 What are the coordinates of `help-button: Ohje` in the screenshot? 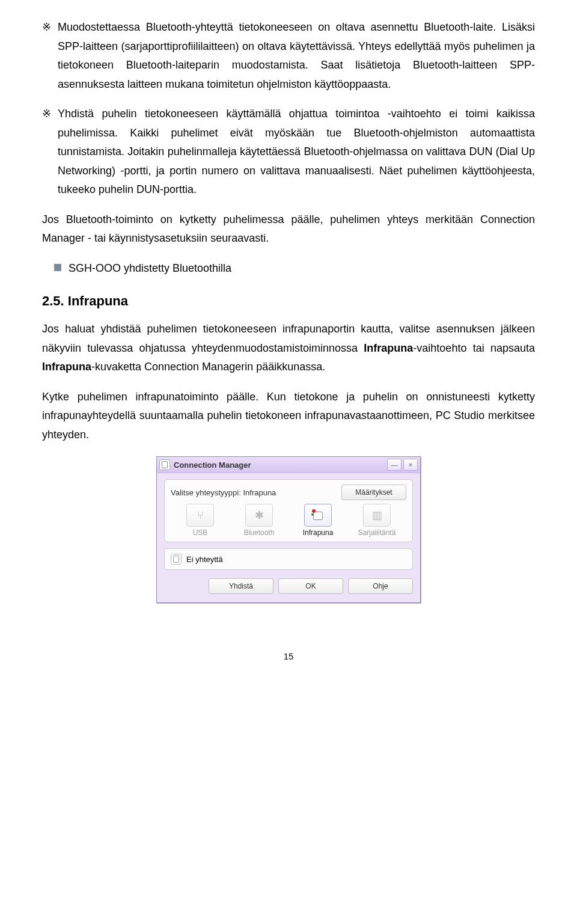 It's located at (380, 586).